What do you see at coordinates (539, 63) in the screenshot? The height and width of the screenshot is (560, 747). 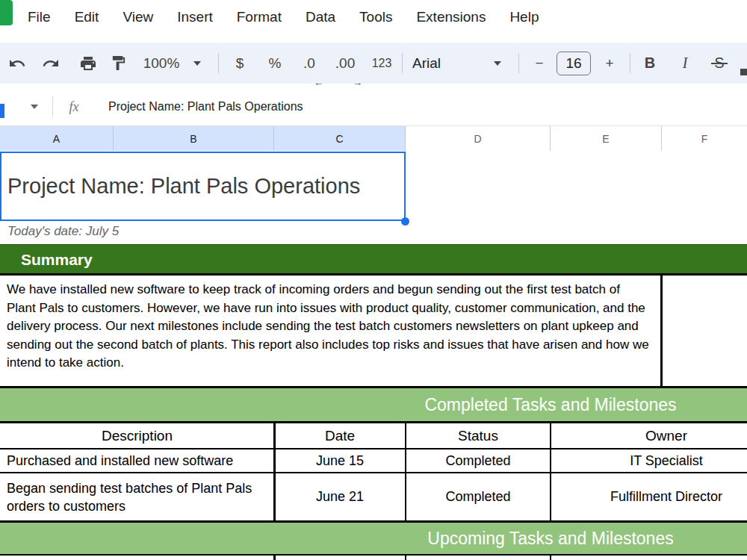 I see `decrease-font-size-button: −` at bounding box center [539, 63].